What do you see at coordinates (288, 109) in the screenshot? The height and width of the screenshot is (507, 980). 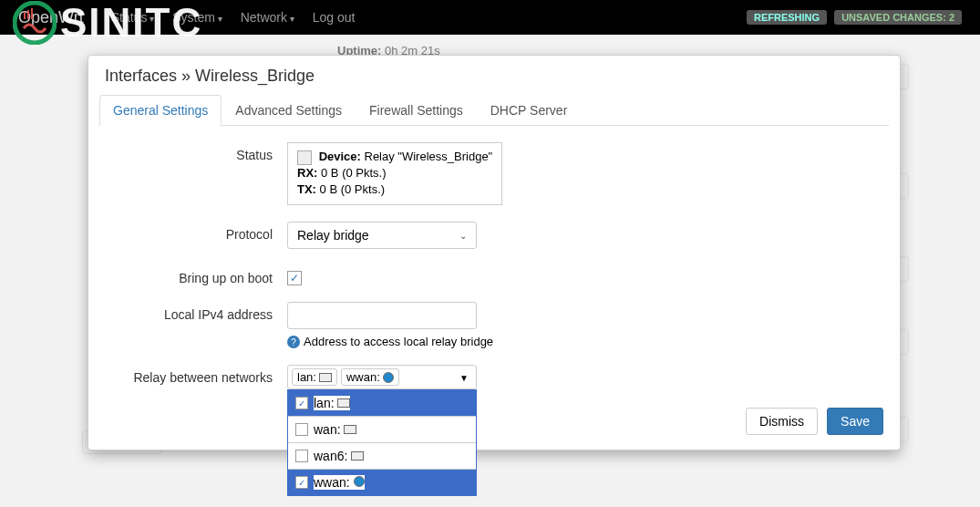 I see `tab-advanced-settings: Advanced Settings` at bounding box center [288, 109].